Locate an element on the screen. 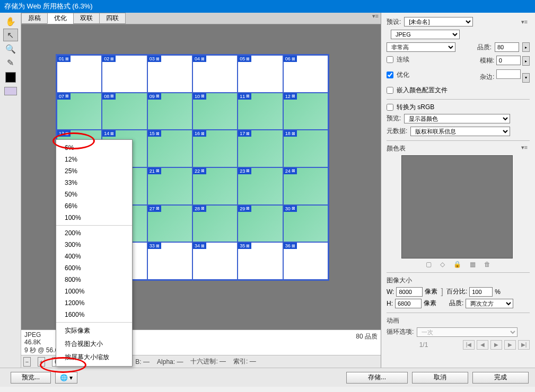  slice-11: 11 ⊠ is located at coordinates (260, 111).